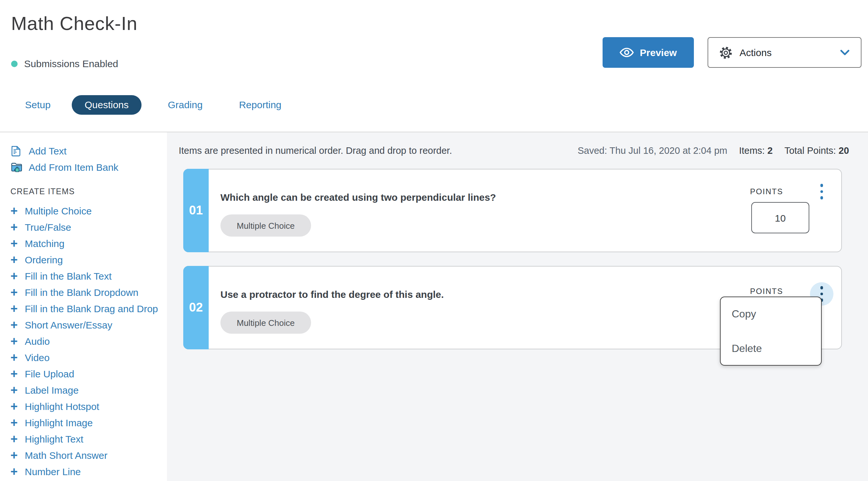 This screenshot has height=481, width=868. Describe the element at coordinates (648, 53) in the screenshot. I see `preview-button: Preview` at that location.